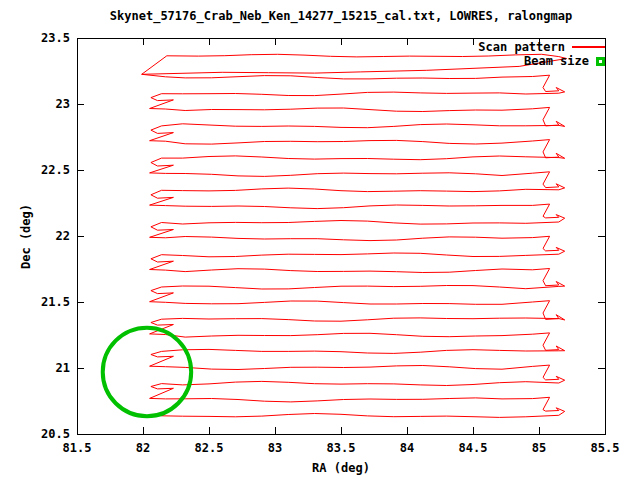 The height and width of the screenshot is (480, 640). I want to click on chart-title: Skynet_57176_Crab_Neb_Ken_14277_15215_ca…, so click(341, 16).